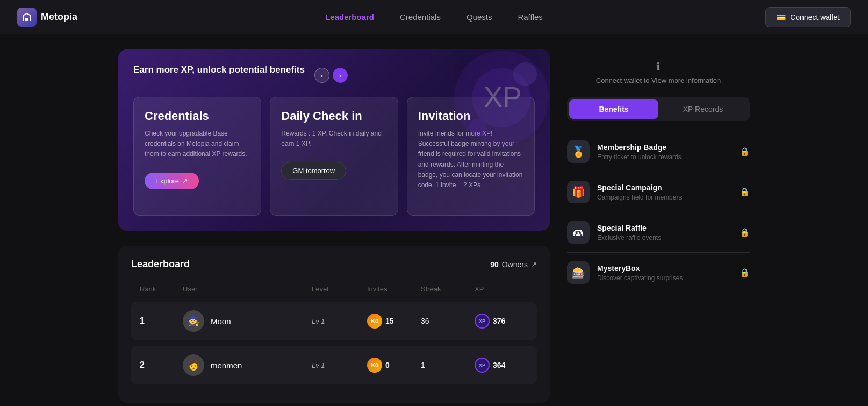 The height and width of the screenshot is (406, 868). Describe the element at coordinates (658, 232) in the screenshot. I see `benefit-special-raffle: 🎟 Special Raffle Exclusive raffle events…` at that location.